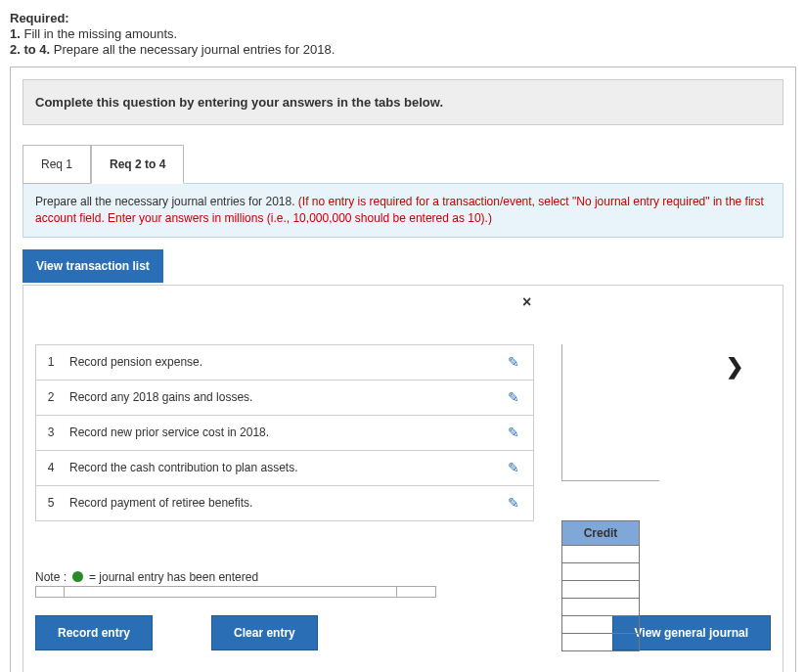 The width and height of the screenshot is (806, 672). I want to click on close-icon: ×, so click(526, 302).